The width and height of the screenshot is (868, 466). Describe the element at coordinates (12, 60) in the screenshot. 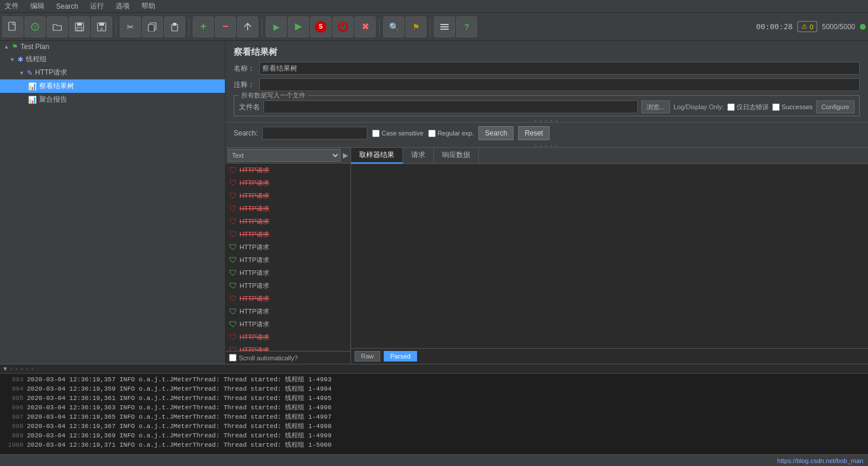

I see `thread-collapse-icon: ▼` at that location.